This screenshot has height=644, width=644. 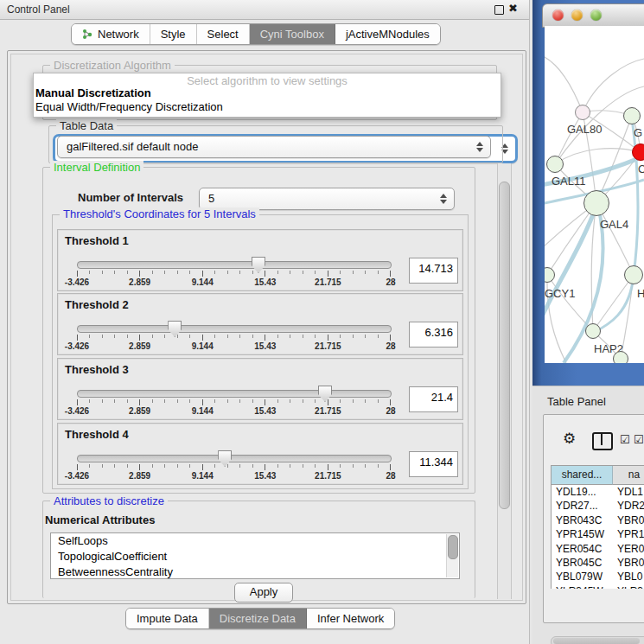 What do you see at coordinates (595, 194) in the screenshot?
I see `network-canvas: GAL80GCGAL11GAL4GCY1HHAP2` at bounding box center [595, 194].